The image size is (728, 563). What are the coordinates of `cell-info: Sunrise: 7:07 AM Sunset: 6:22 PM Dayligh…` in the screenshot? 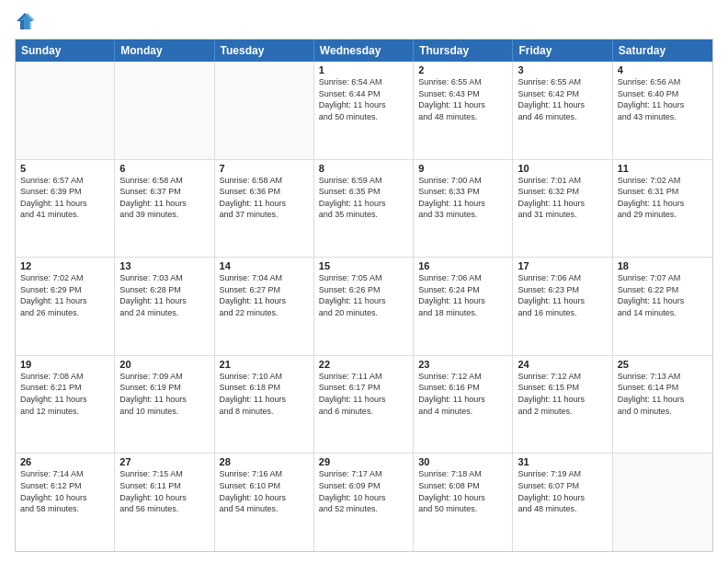 It's located at (663, 295).